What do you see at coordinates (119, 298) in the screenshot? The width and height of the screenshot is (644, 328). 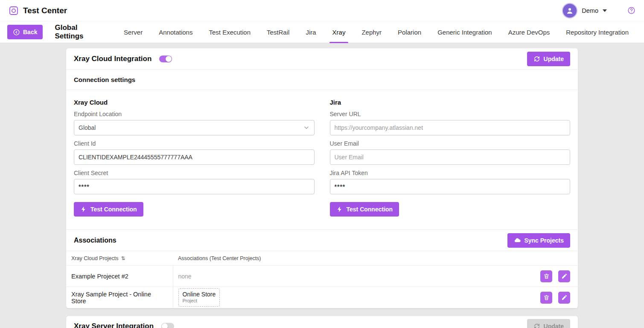 I see `project-name: Xray Sample Project - Online Store` at bounding box center [119, 298].